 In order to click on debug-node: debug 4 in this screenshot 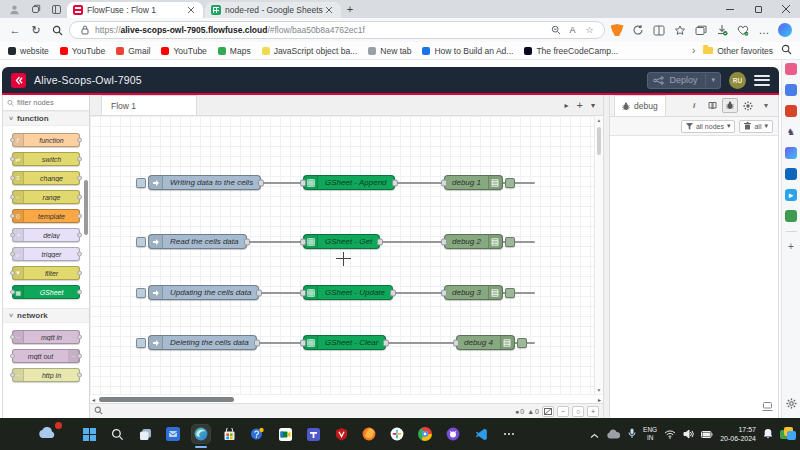, I will do `click(492, 342)`.